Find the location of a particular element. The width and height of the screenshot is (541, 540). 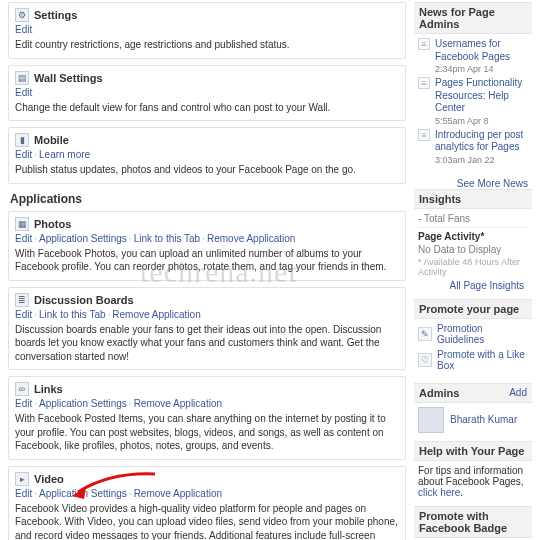

all-page-insights-link: All Page Insights is located at coordinates (488, 286).